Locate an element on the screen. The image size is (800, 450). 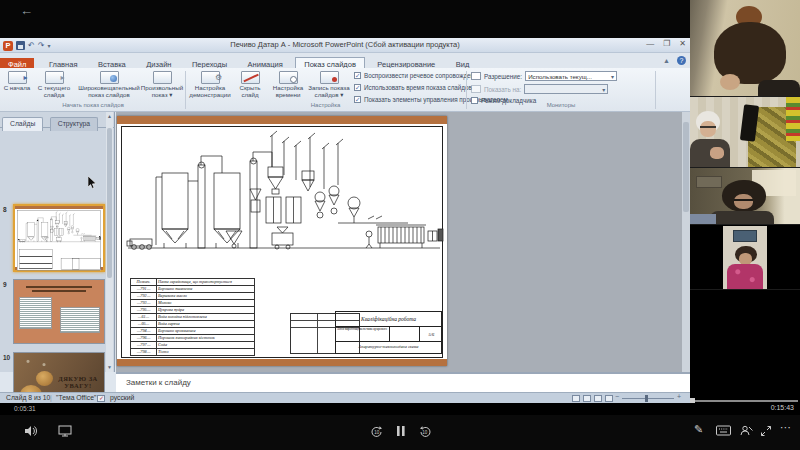
zoom-in-icon: + is located at coordinates (679, 396).